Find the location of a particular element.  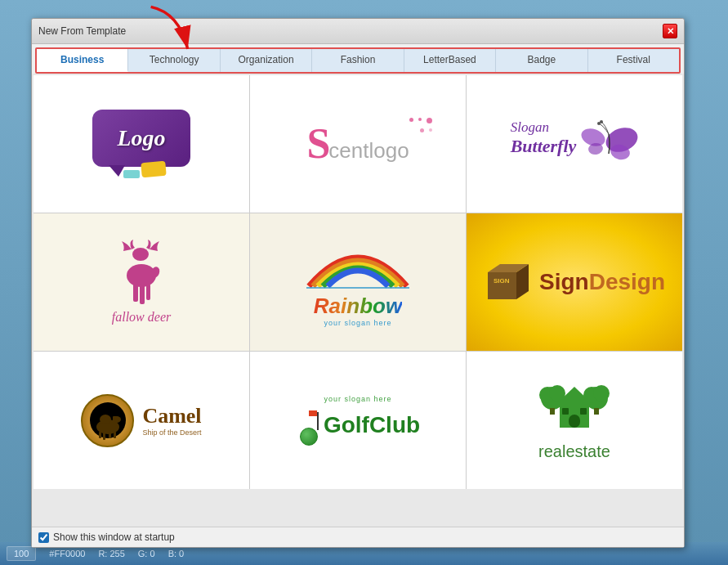

camel-subtitle: Ship of the Desert is located at coordinates (172, 433).